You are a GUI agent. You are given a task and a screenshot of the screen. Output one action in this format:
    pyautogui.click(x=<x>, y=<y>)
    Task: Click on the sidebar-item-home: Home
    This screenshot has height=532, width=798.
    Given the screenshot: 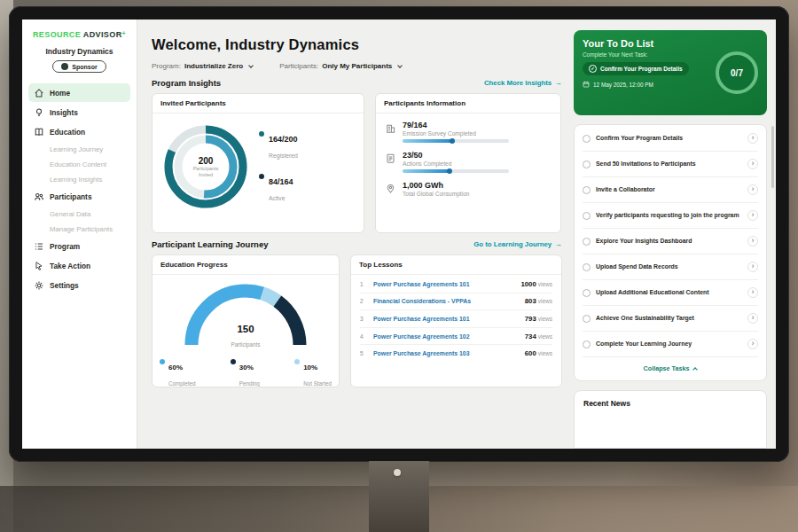 What is the action you would take?
    pyautogui.click(x=80, y=92)
    